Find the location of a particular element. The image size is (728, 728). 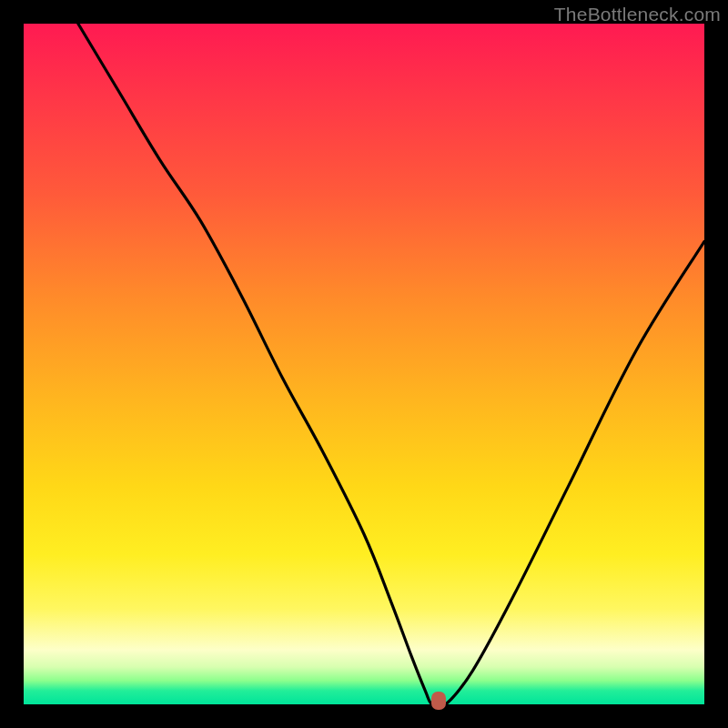

optimum-marker is located at coordinates (439, 701).